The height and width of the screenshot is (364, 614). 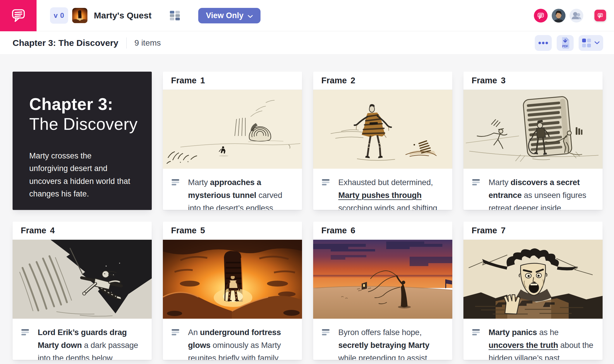 I want to click on app-logo, so click(x=18, y=16).